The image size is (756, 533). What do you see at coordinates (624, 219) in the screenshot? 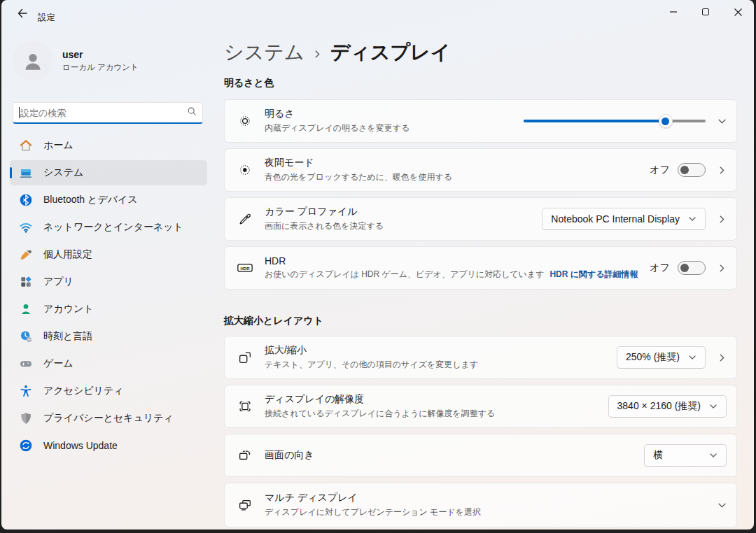
I see `color-profile-dropdown: Notebook PC Internal Display` at bounding box center [624, 219].